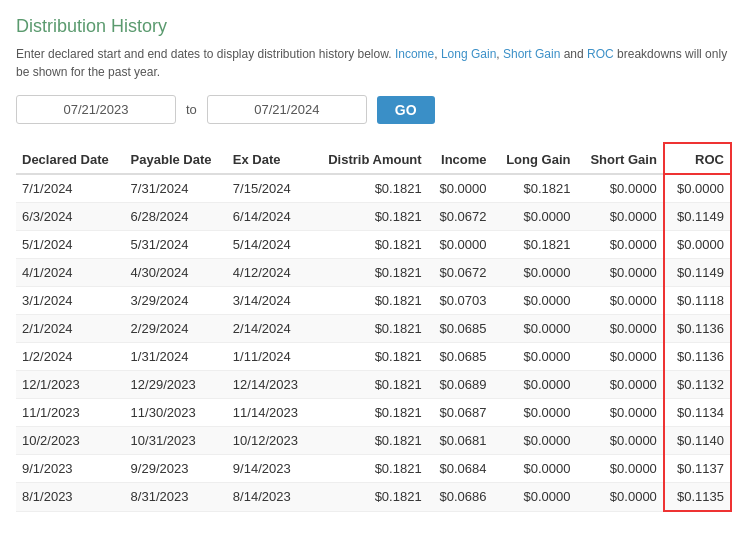  I want to click on table-row: 7/1/20247/31/20247/15/2024$0.1821$0.0000…, so click(374, 188).